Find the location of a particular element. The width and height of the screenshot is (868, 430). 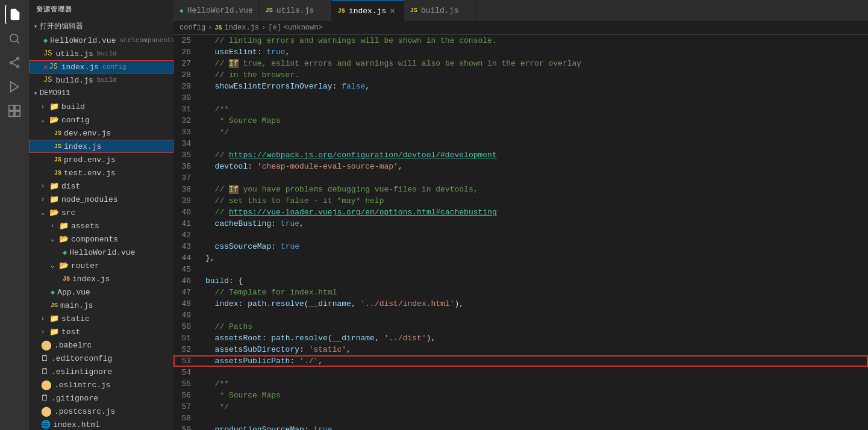

tree-dist: › 📁 dist is located at coordinates (101, 186).